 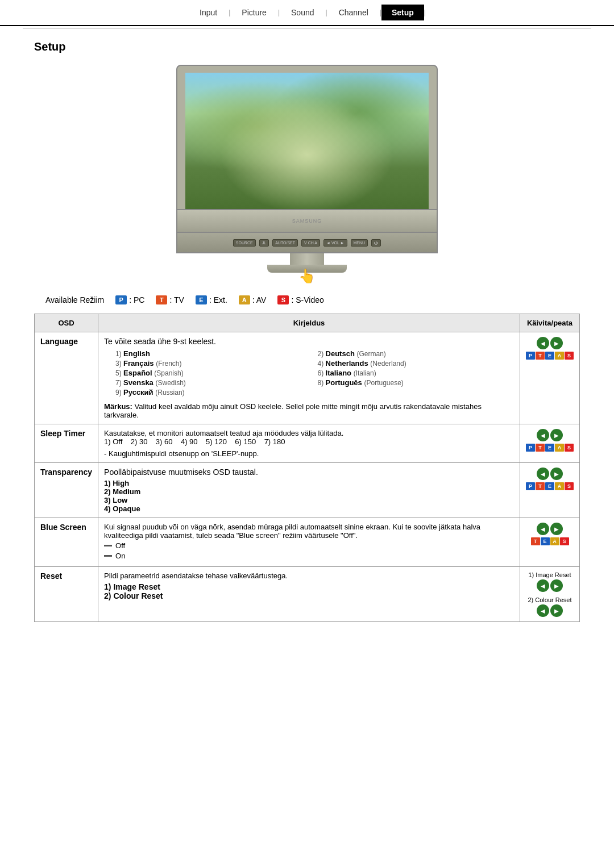 What do you see at coordinates (557, 474) in the screenshot?
I see `right-arrow-transparency: ▶` at bounding box center [557, 474].